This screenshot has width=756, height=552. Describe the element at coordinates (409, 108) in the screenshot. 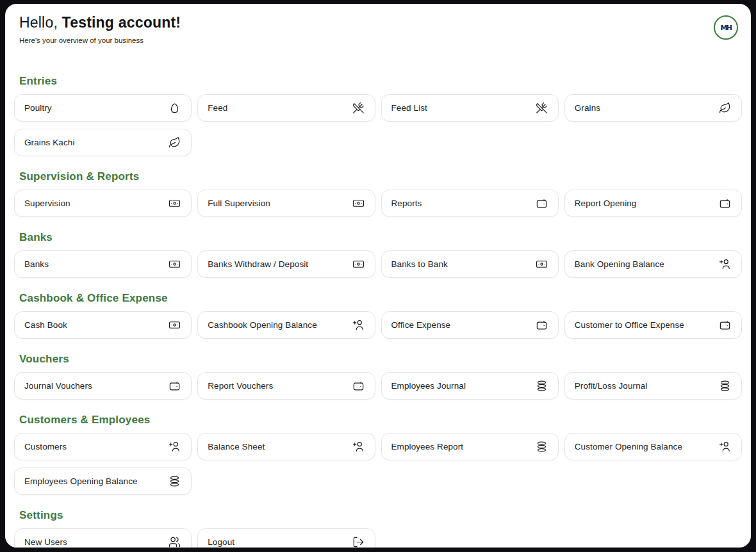

I see `card-label: Feed List` at that location.